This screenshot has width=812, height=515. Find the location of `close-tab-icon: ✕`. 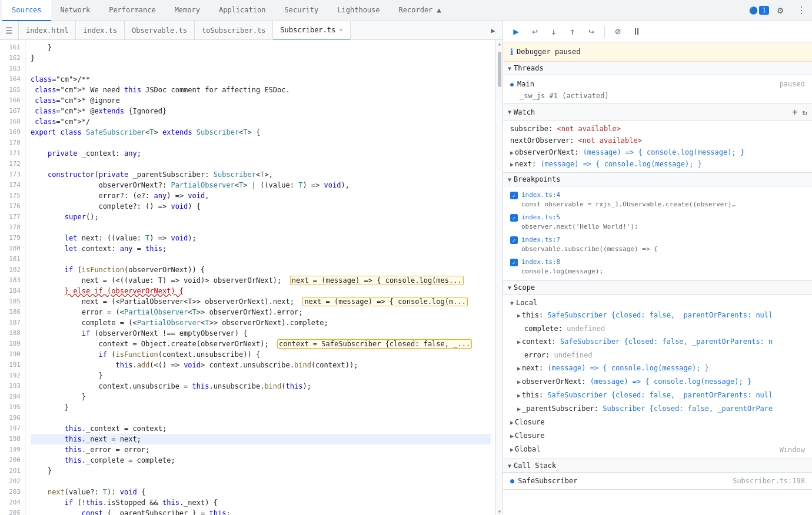

close-tab-icon: ✕ is located at coordinates (341, 29).